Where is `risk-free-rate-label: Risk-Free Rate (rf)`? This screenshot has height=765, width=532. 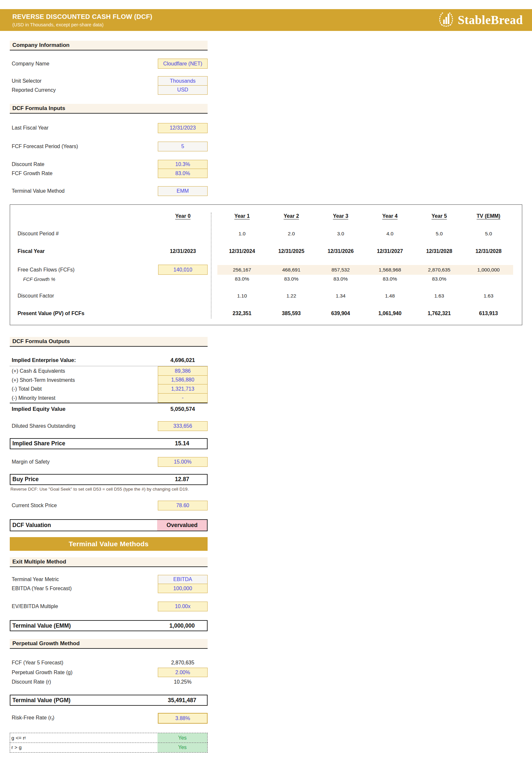
risk-free-rate-label: Risk-Free Rate (rf) is located at coordinates (84, 718).